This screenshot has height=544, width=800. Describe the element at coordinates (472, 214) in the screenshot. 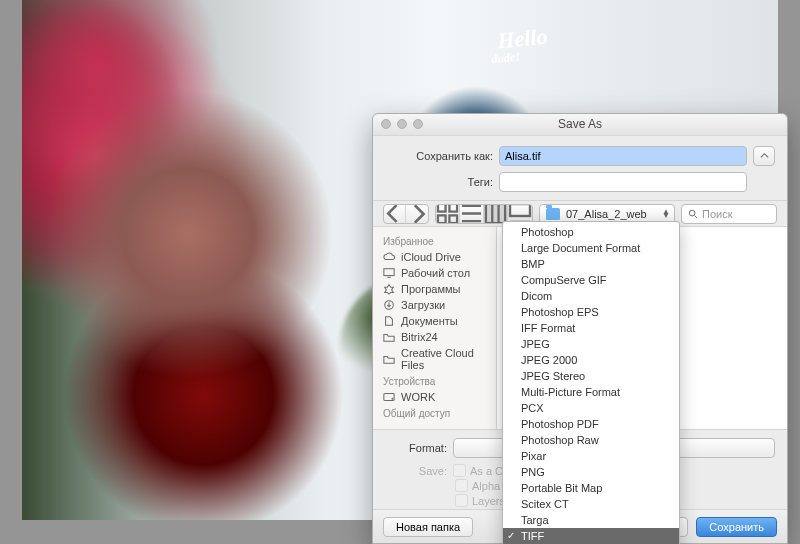

I see `list-icon` at that location.